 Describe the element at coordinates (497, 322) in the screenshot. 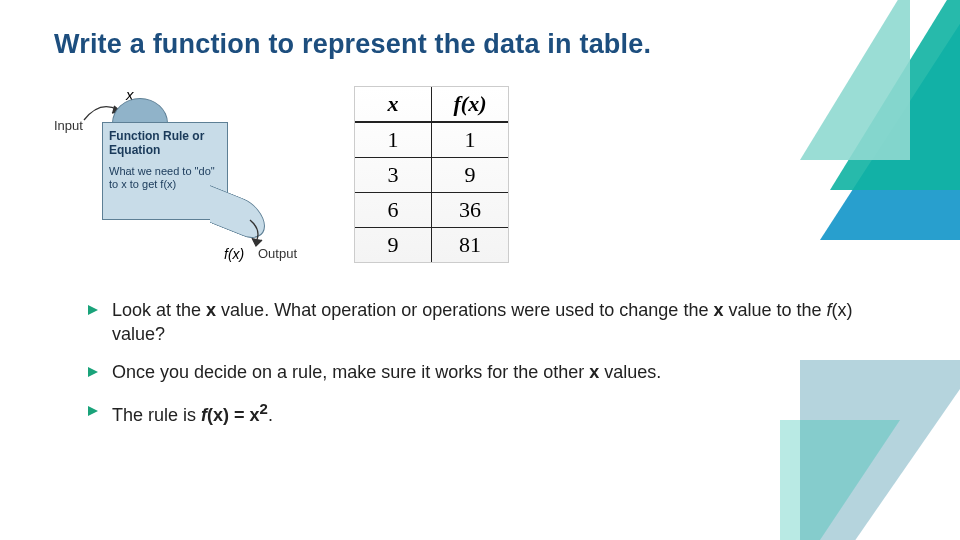

I see `list-item: Look at the x value. What operation or o…` at that location.